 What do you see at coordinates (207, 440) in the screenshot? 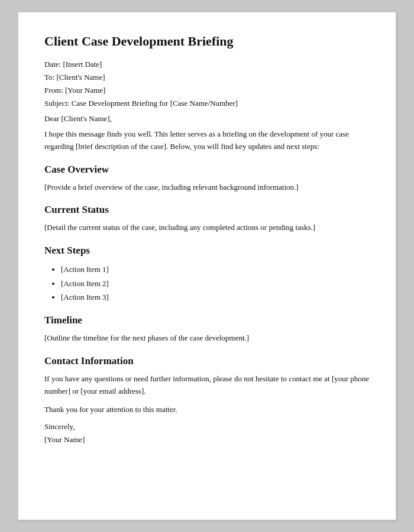
I see `signature-text: [Your Name]` at bounding box center [207, 440].